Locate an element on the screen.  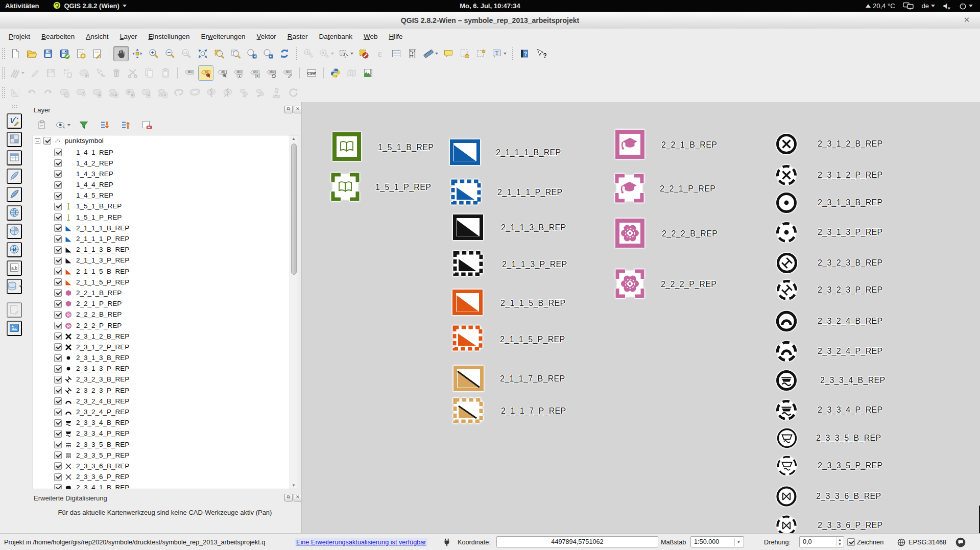
coordinate-input: 4497894,5751062 is located at coordinates (577, 542).